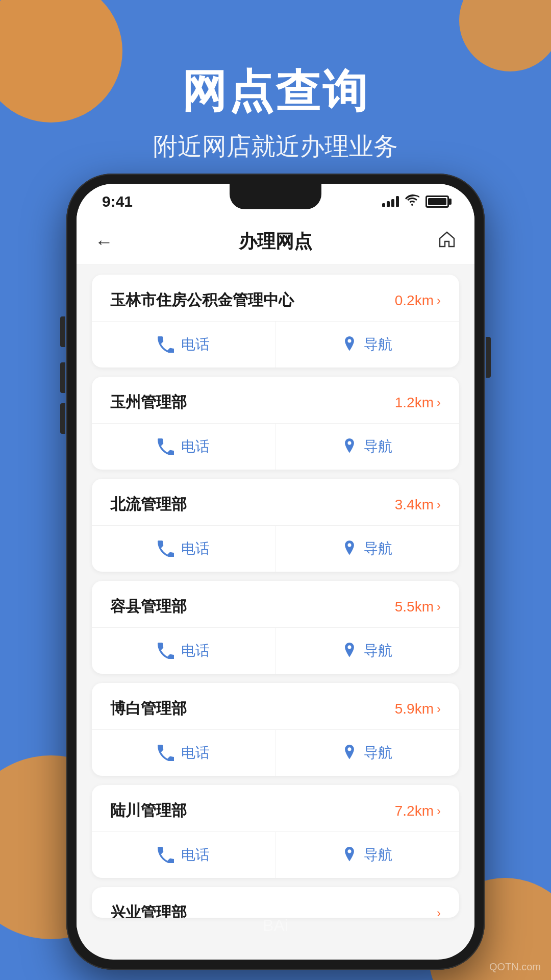  What do you see at coordinates (418, 403) in the screenshot?
I see `branch-distance-2: 1.2km ›` at bounding box center [418, 403].